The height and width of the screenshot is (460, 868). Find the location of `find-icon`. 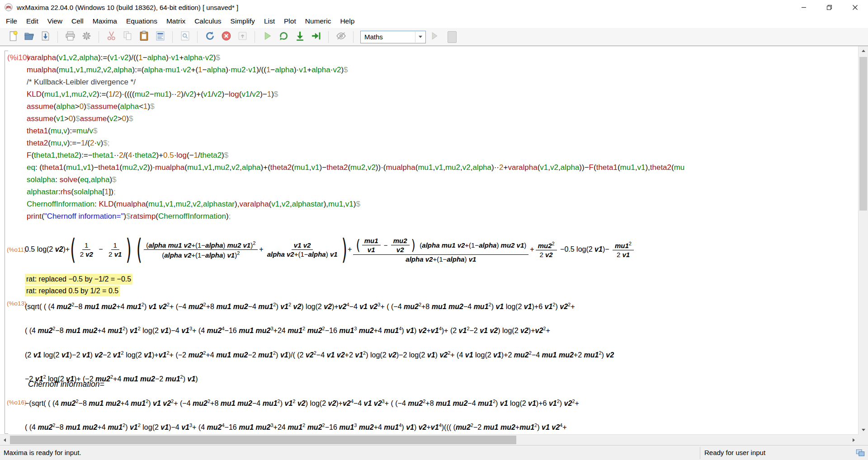

find-icon is located at coordinates (185, 37).